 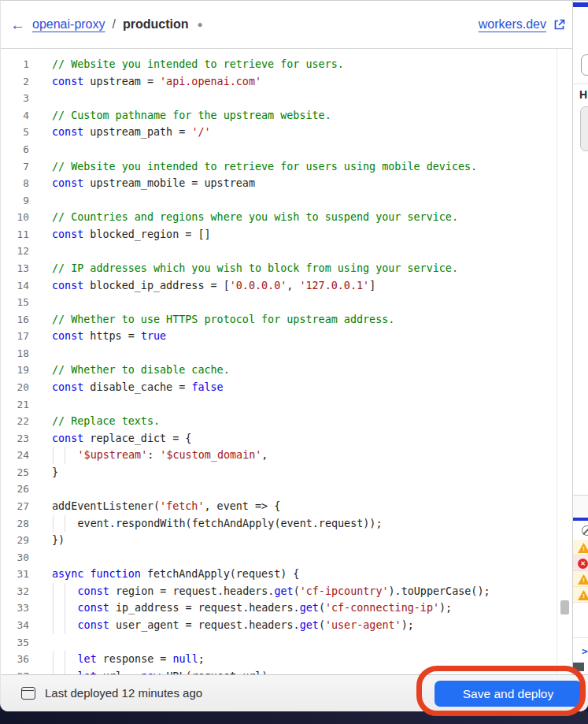 I want to click on code-line-30: 30, so click(x=279, y=558).